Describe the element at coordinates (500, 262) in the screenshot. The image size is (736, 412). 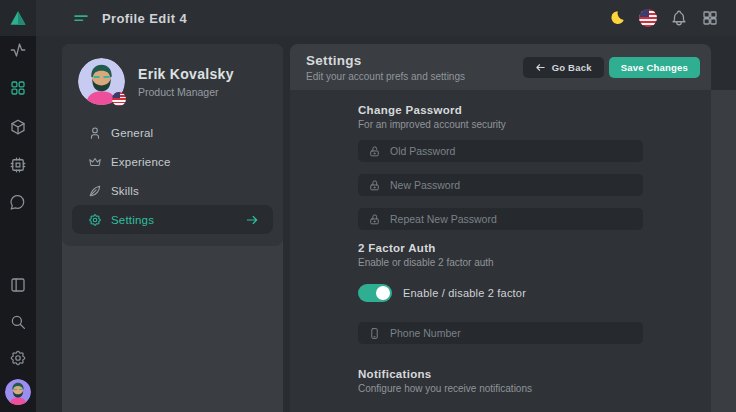
I see `two-factor-subtitle: Enable or disable 2 factor auth` at that location.